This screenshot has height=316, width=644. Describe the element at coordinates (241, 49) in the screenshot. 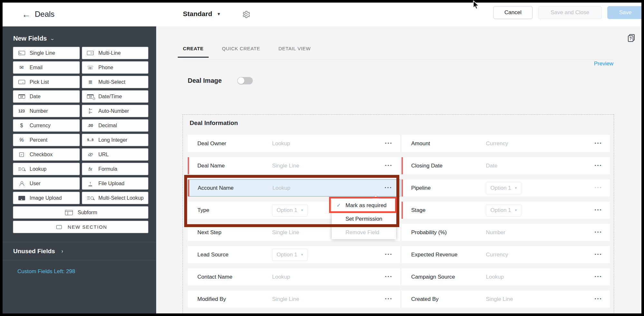

I see `tab-quick-create: QUICK CREATE` at that location.